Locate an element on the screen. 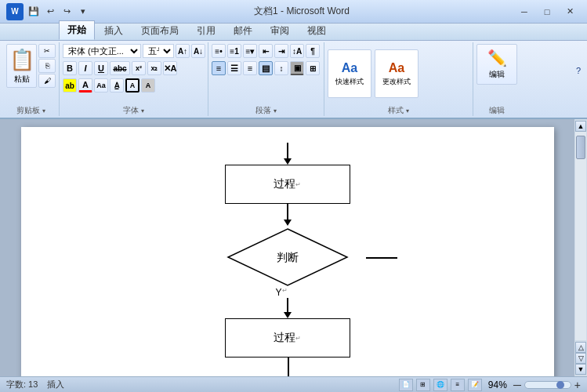  numbering-button: ≡1 is located at coordinates (234, 51).